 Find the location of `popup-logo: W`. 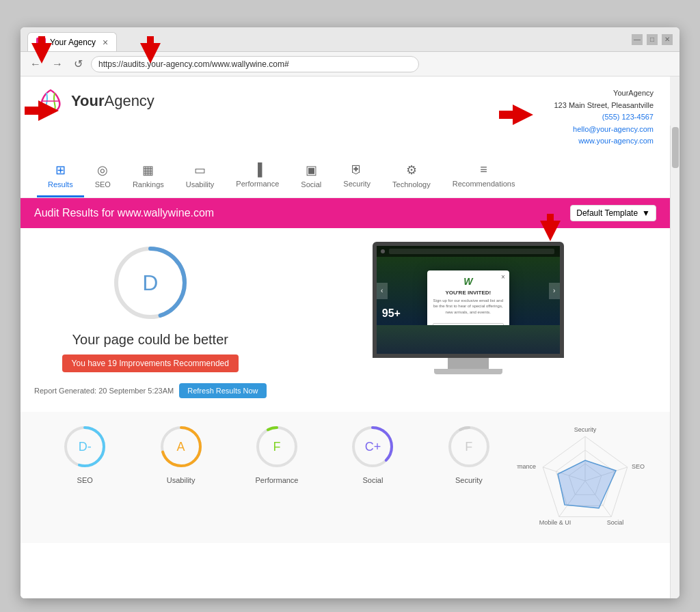

popup-logo: W is located at coordinates (468, 281).